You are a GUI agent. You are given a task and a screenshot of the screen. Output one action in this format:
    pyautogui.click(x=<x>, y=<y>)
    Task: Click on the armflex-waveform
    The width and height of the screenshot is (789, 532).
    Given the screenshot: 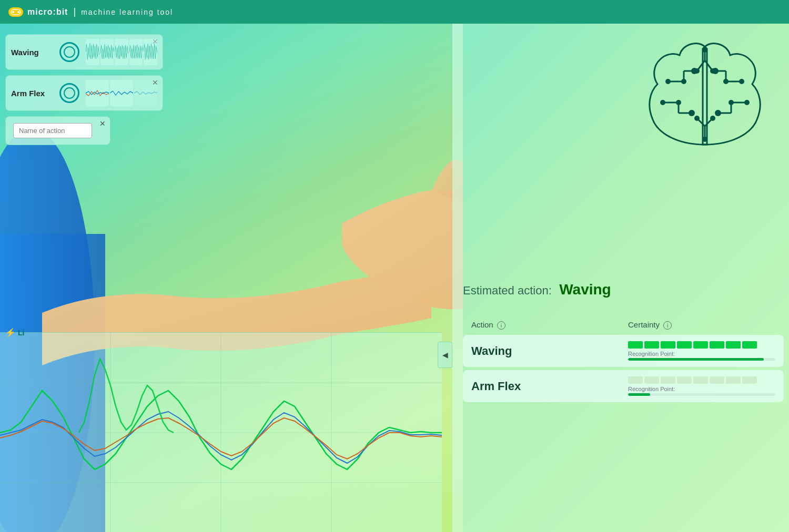 What is the action you would take?
    pyautogui.click(x=122, y=93)
    